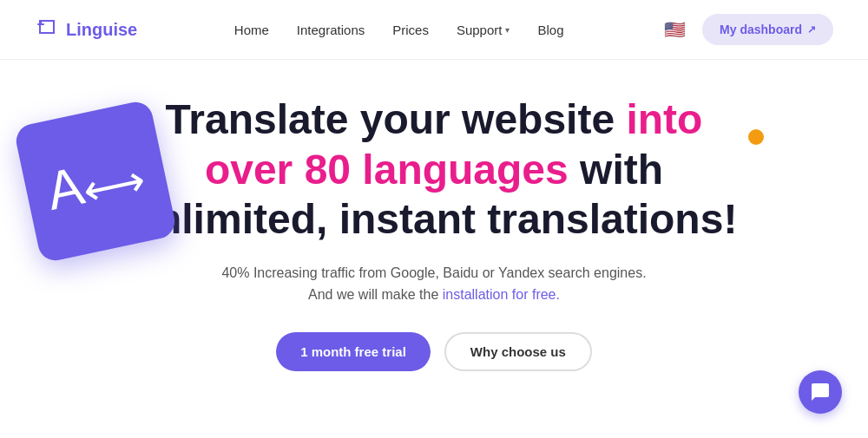 This screenshot has height=438, width=868. I want to click on external-link-icon: ↗, so click(812, 29).